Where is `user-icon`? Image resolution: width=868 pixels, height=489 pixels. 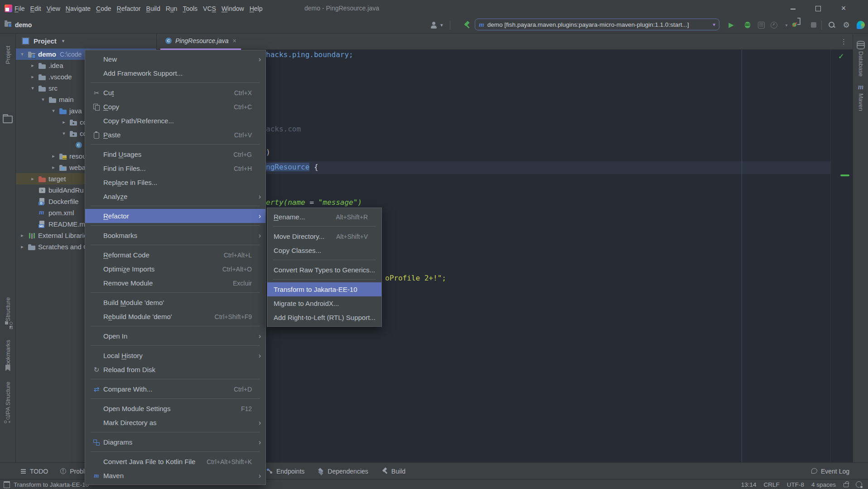
user-icon is located at coordinates (434, 25).